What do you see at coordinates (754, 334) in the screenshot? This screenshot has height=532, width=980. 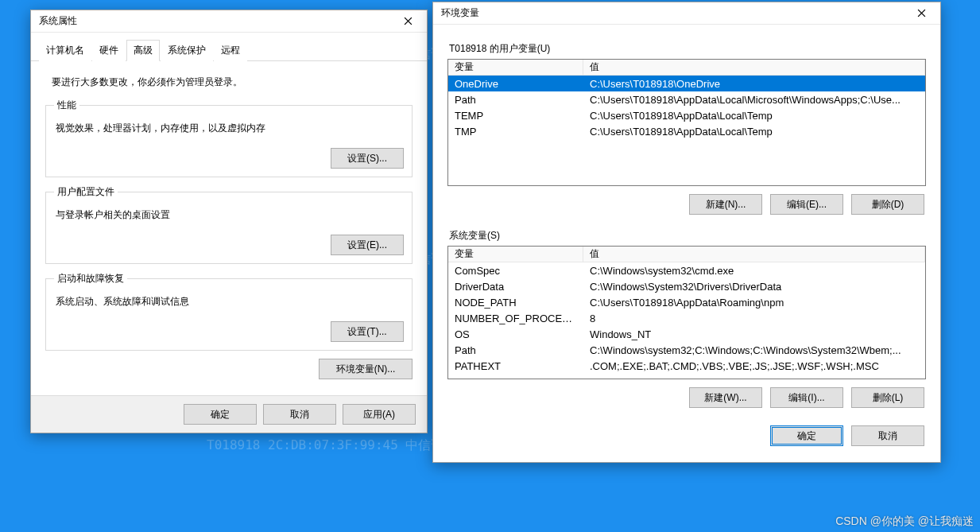 I see `cell-value: Windows_NT` at bounding box center [754, 334].